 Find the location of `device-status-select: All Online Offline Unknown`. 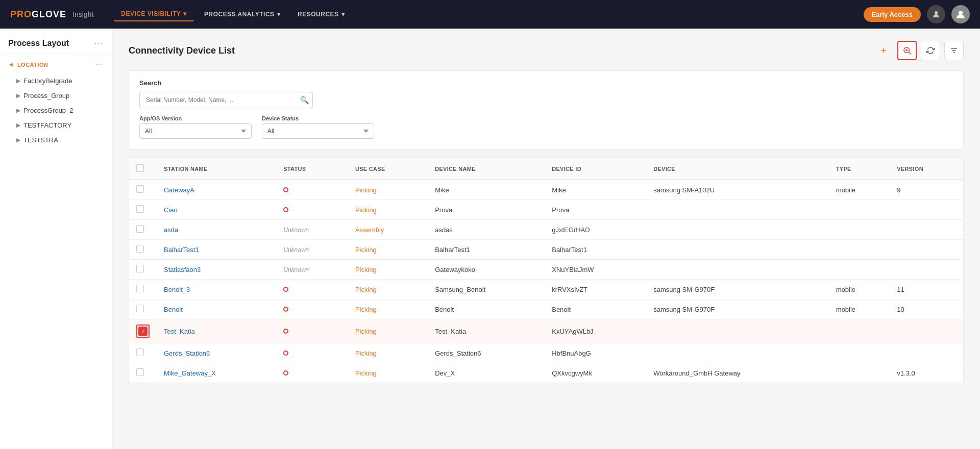

device-status-select: All Online Offline Unknown is located at coordinates (318, 131).